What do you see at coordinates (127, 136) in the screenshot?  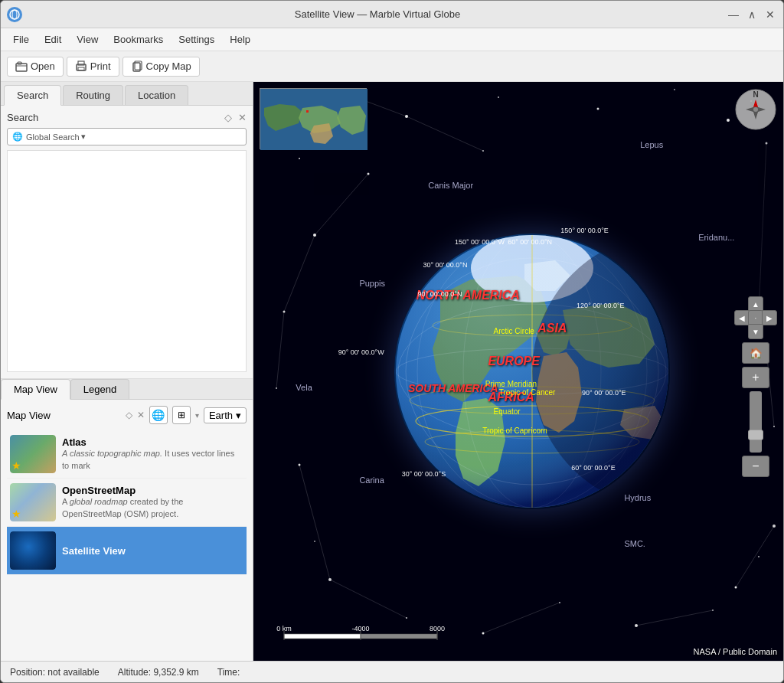 I see `search-input-container: 🌐 Global Search ▾` at bounding box center [127, 136].